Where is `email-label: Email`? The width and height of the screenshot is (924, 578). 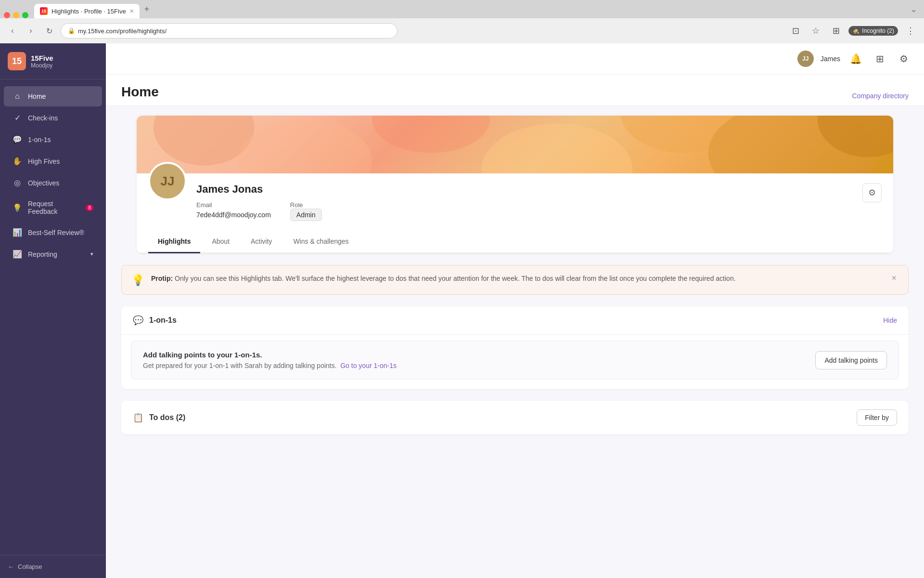
email-label: Email is located at coordinates (234, 205).